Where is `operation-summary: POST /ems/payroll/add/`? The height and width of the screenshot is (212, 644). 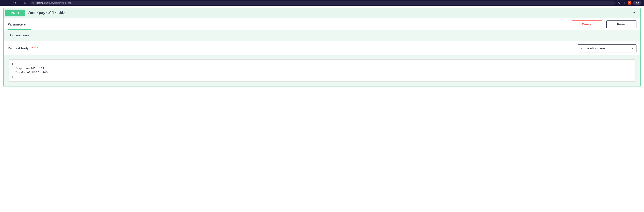
operation-summary: POST /ems/payroll/add/ is located at coordinates (322, 13).